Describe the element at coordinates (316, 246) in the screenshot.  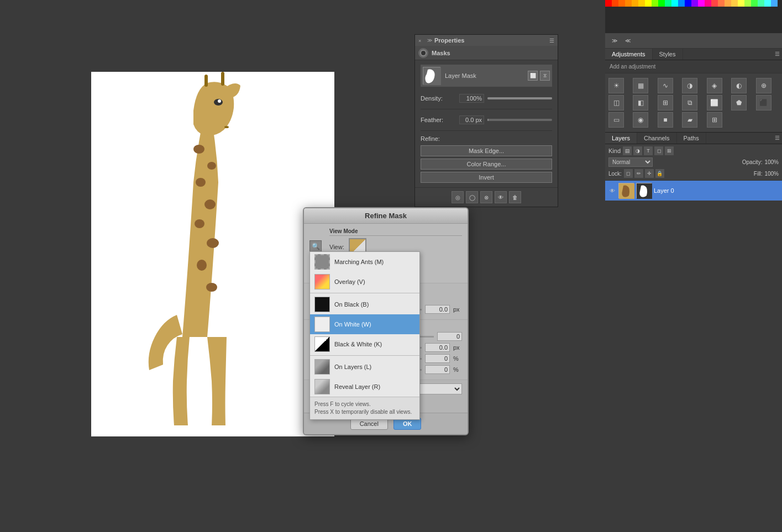
I see `zoom-tool-icon: 🔍` at that location.